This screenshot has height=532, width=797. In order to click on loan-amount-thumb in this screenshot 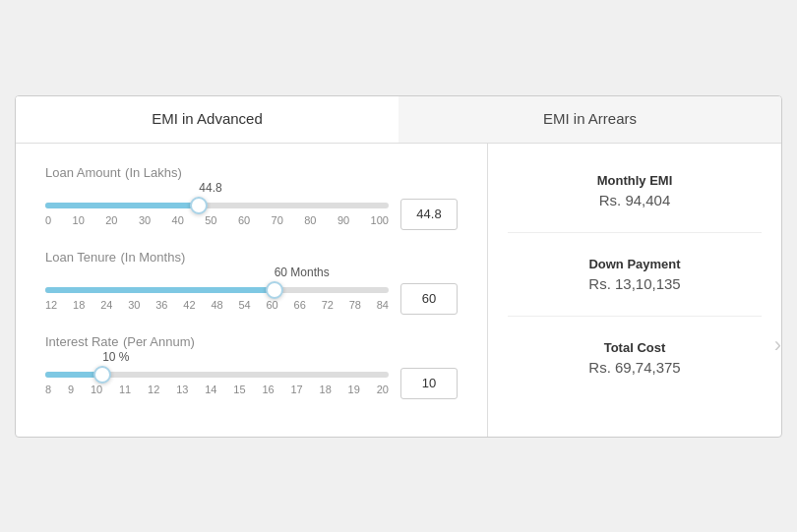, I will do `click(199, 206)`.